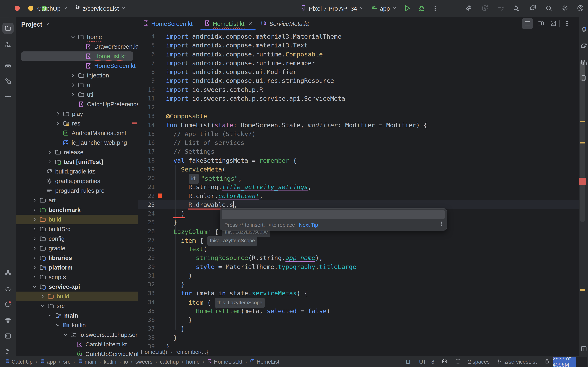 This screenshot has height=367, width=588. What do you see at coordinates (582, 181) in the screenshot?
I see `error-stripe-mark` at bounding box center [582, 181].